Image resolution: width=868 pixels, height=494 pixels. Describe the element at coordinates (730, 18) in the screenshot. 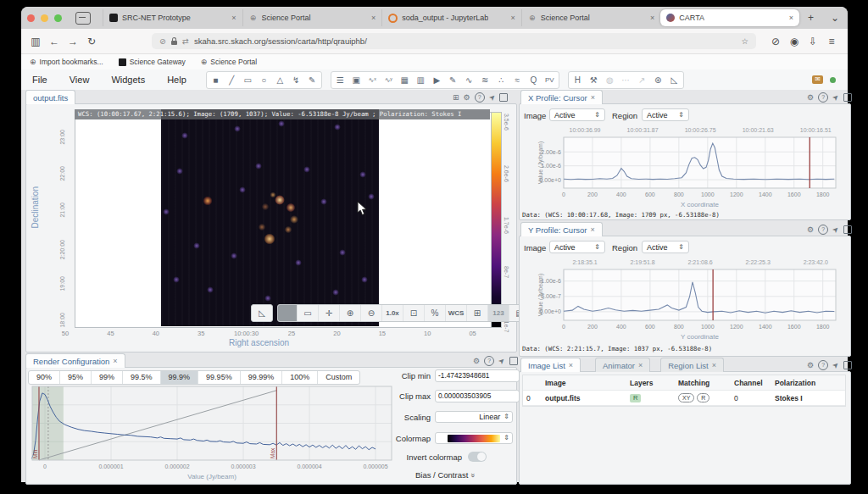

I see `browser-tab-5: CARTA×` at that location.